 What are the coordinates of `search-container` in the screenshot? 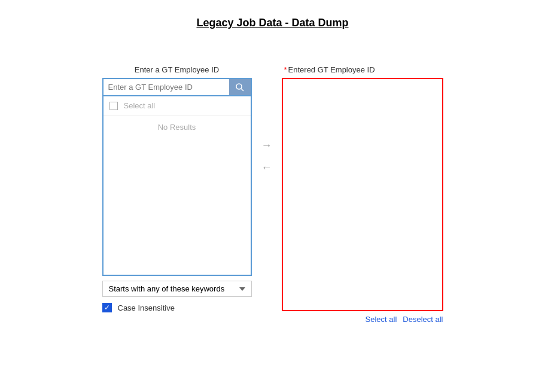 It's located at (177, 87).